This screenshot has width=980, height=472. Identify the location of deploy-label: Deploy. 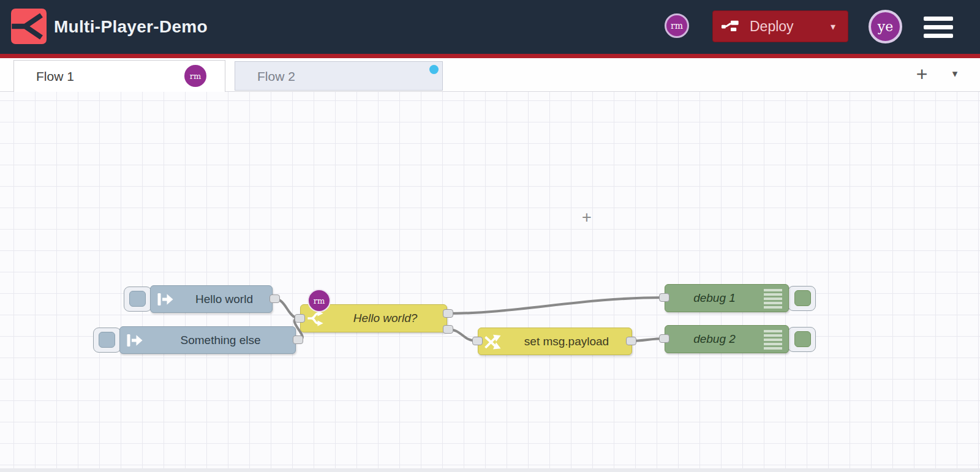
(772, 27).